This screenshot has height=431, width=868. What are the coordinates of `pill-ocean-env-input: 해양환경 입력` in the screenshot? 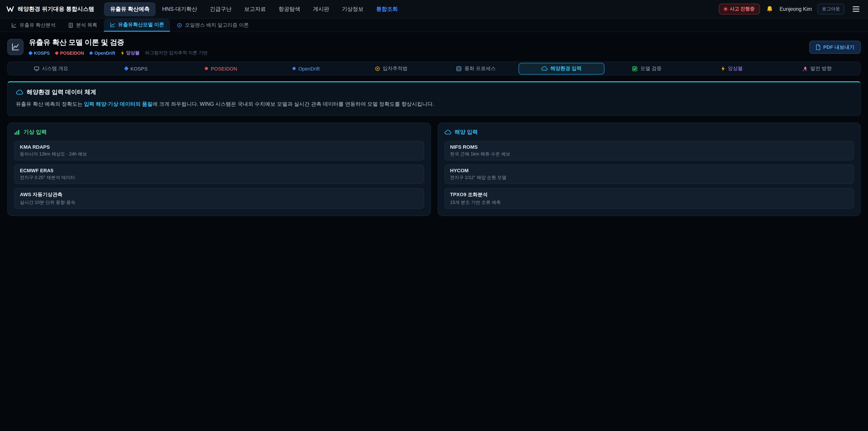 It's located at (561, 69).